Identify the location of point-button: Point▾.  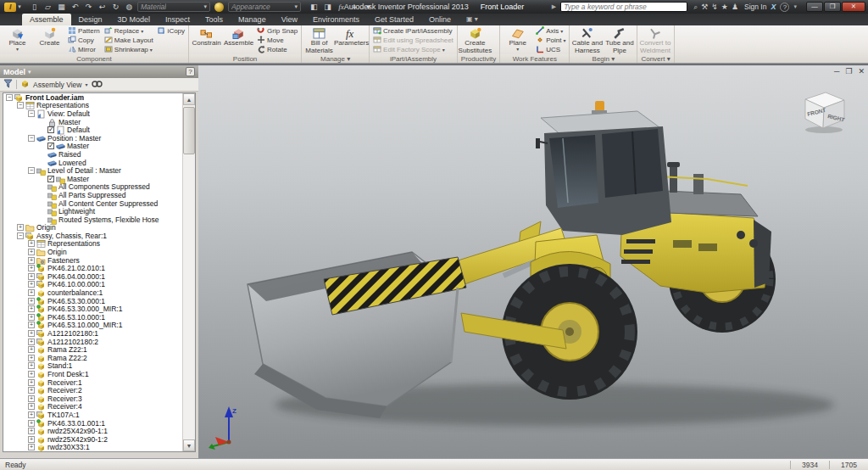
(551, 41).